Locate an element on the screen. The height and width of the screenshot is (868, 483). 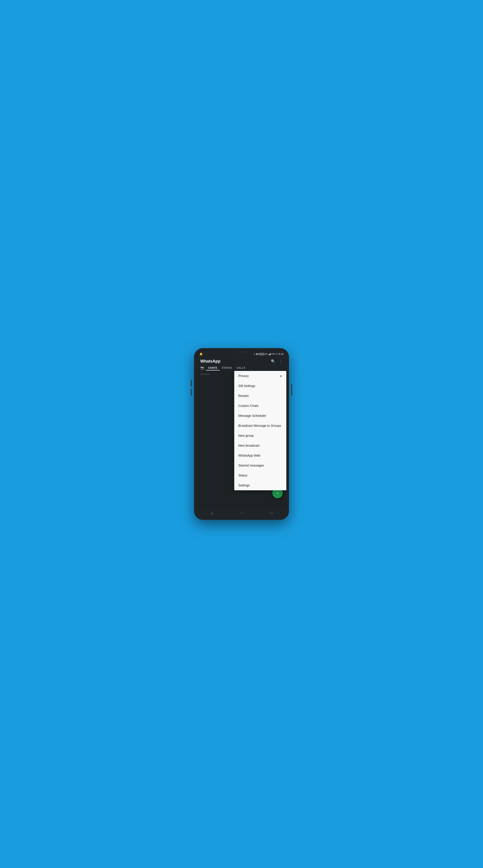
volte-badge: VoLTE is located at coordinates (262, 354).